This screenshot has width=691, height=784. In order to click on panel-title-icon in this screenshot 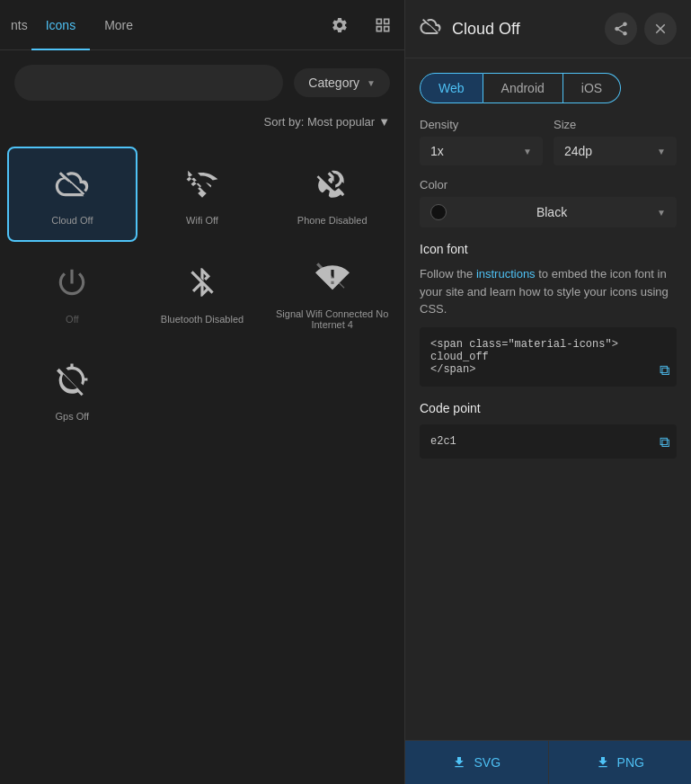, I will do `click(430, 29)`.